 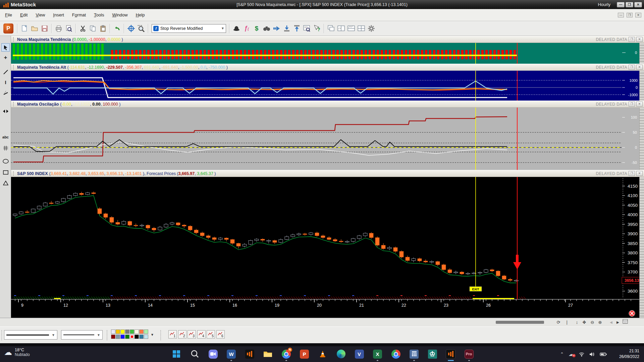 What do you see at coordinates (629, 5) in the screenshot?
I see `maximize-button: ❐` at bounding box center [629, 5].